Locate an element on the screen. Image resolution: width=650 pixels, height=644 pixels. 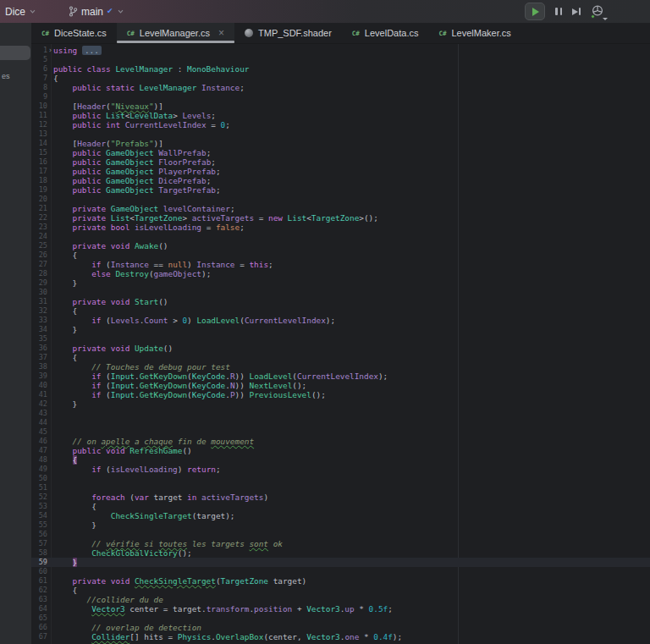
code-line-20: 20 is located at coordinates (340, 200).